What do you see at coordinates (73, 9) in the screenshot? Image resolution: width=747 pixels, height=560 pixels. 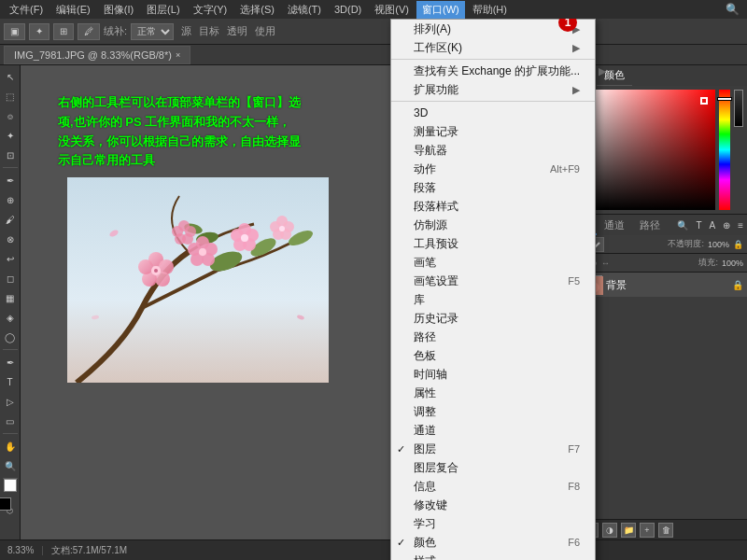 I see `menu-edit: 编辑(E)` at bounding box center [73, 9].